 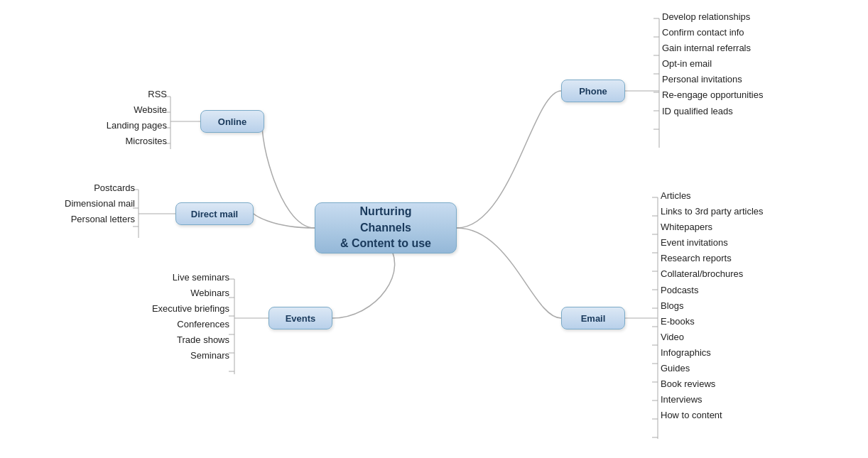 What do you see at coordinates (594, 318) in the screenshot?
I see `email-label: Email` at bounding box center [594, 318].